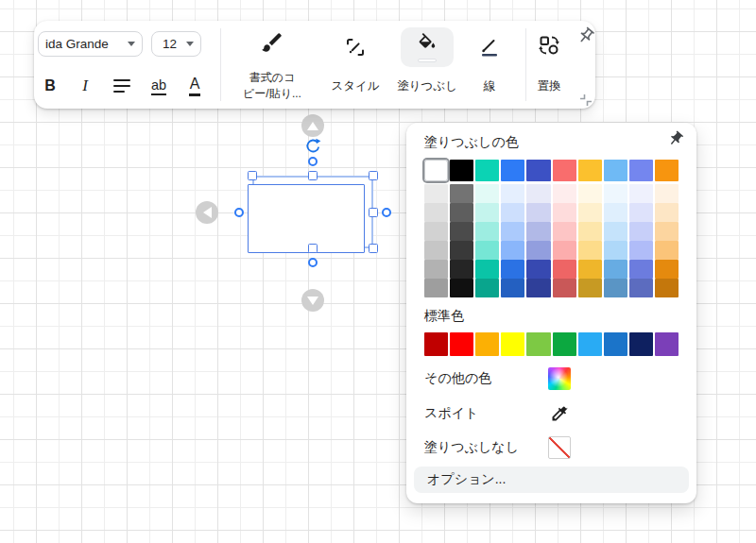 The height and width of the screenshot is (543, 756). Describe the element at coordinates (85, 86) in the screenshot. I see `italic-button: I` at that location.